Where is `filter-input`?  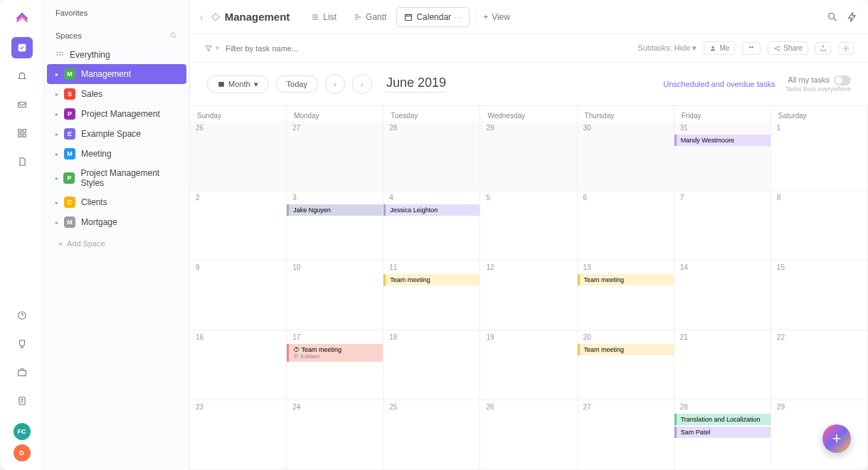
filter-input is located at coordinates (297, 48).